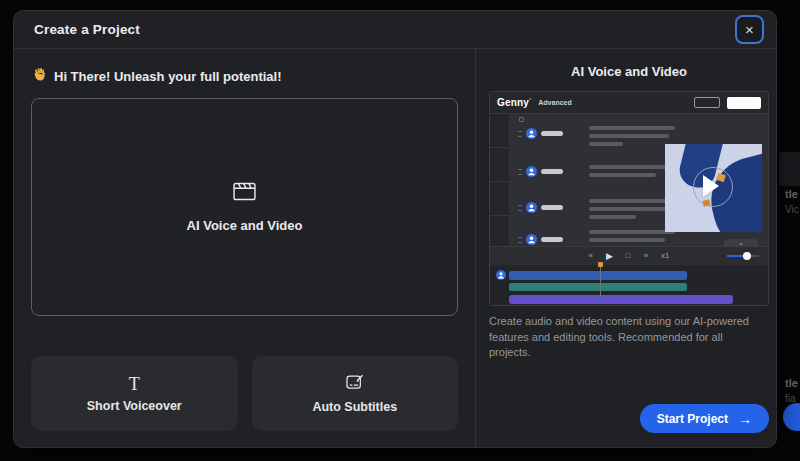 The height and width of the screenshot is (461, 800). What do you see at coordinates (704, 418) in the screenshot?
I see `start-project-button: Start Project →` at bounding box center [704, 418].